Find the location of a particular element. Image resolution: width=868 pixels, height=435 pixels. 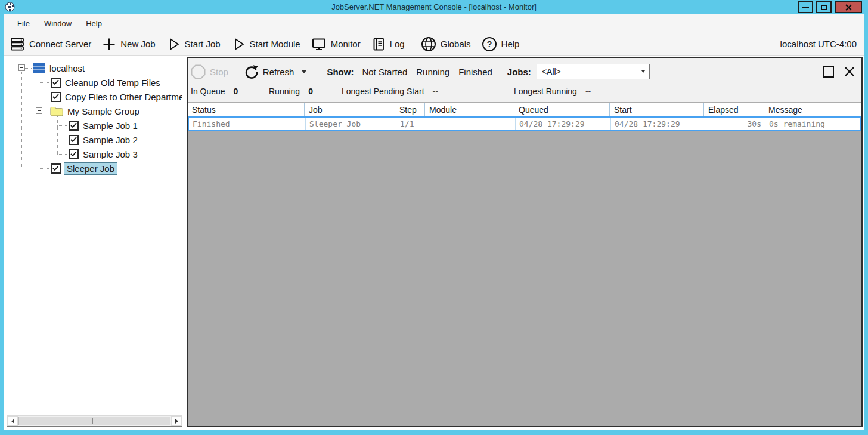

close-button is located at coordinates (848, 7).